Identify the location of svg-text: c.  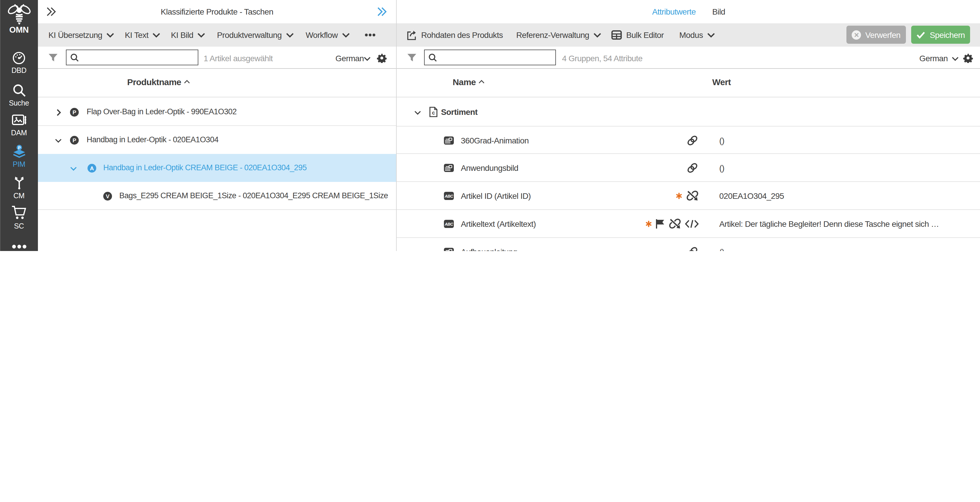
(433, 113).